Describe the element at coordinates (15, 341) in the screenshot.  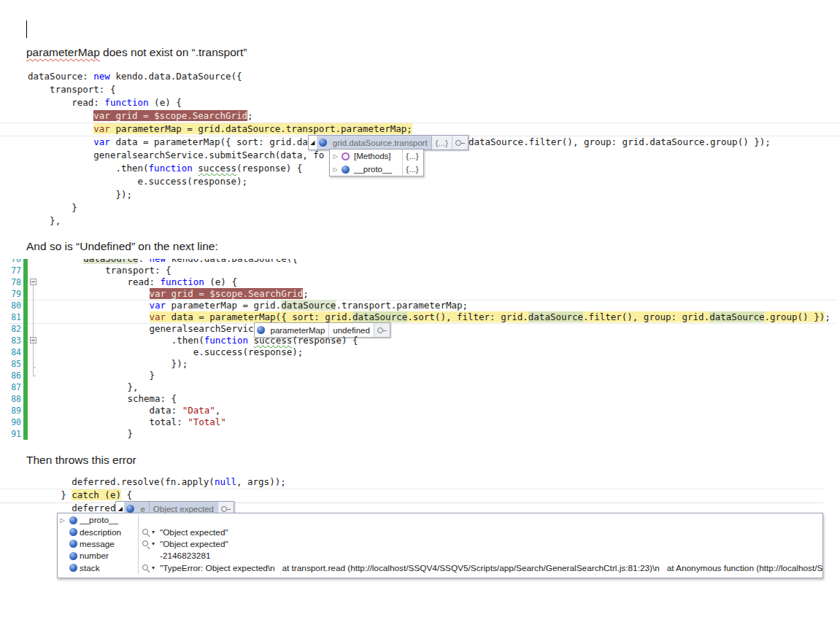
I see `line-number: 83` at that location.